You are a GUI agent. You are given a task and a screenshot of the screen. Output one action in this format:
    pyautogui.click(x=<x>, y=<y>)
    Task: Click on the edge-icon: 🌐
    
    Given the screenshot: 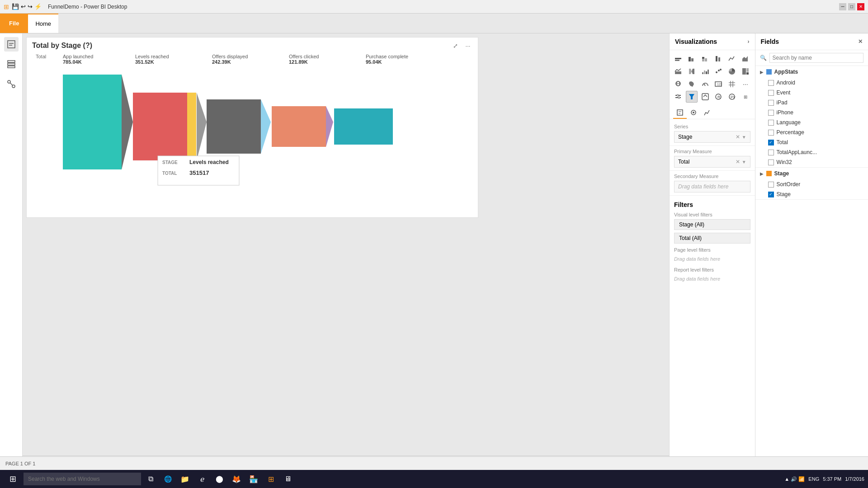 What is the action you would take?
    pyautogui.click(x=168, y=479)
    